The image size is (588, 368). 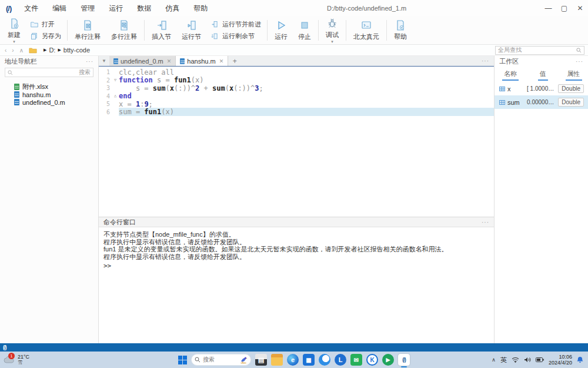 I want to click on run-remaining-button: 运行剩余节, so click(x=236, y=37).